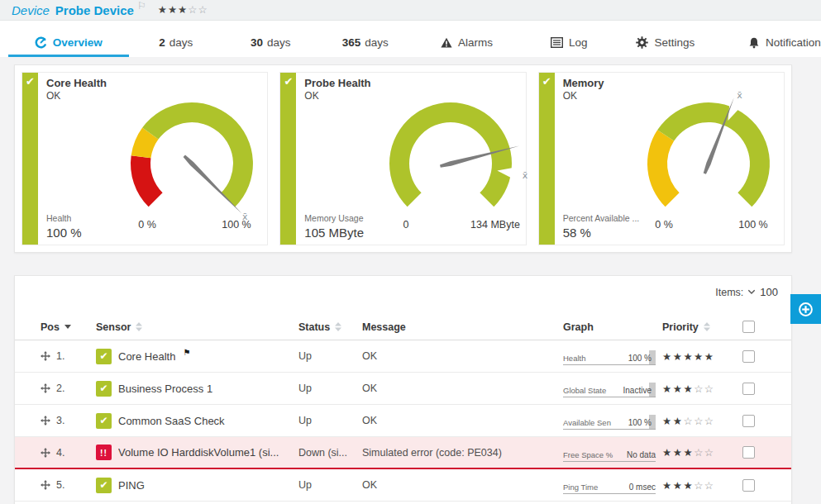  Describe the element at coordinates (334, 218) in the screenshot. I see `gauge-channel-label: Memory Usage` at that location.